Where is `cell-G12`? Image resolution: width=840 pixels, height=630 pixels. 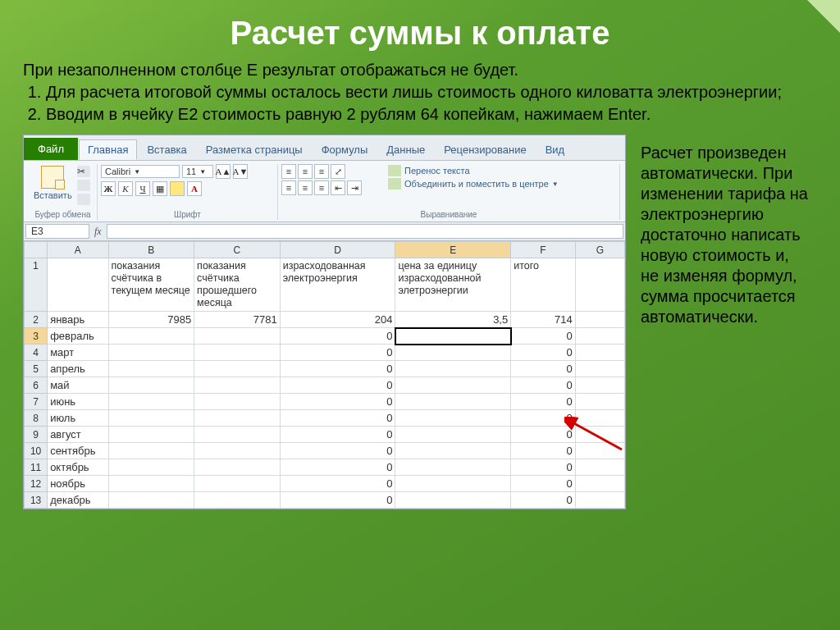
cell-G12 is located at coordinates (600, 484).